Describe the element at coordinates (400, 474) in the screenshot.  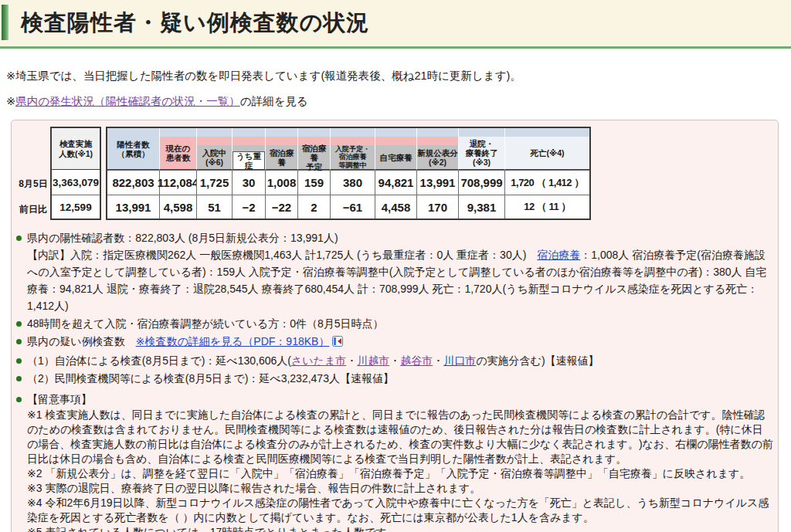
I see `note-2: ※2 「新規公表分」は、調整を経て翌日に「入院中」「宿泊療養」「宿泊療養予定」「…` at that location.